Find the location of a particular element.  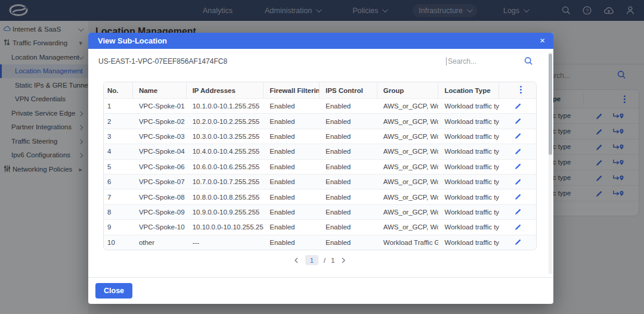

modal-footer: Close is located at coordinates (321, 291).